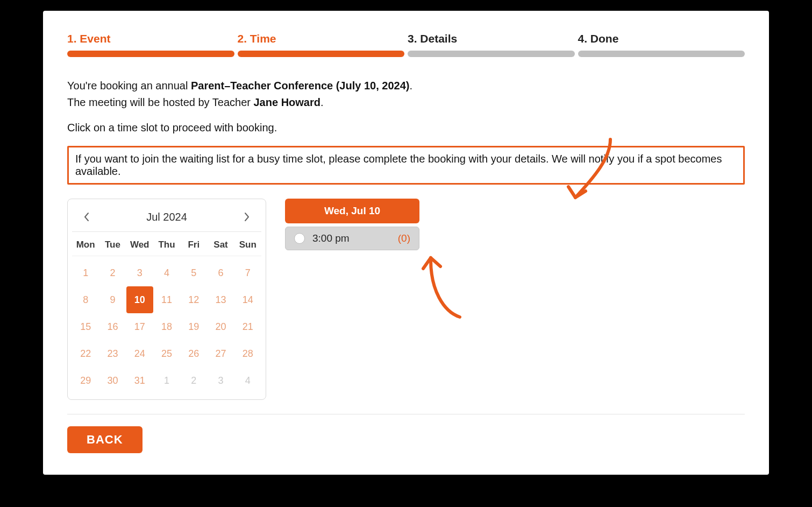 The height and width of the screenshot is (507, 812). What do you see at coordinates (86, 381) in the screenshot?
I see `calendar-day: 29` at bounding box center [86, 381].